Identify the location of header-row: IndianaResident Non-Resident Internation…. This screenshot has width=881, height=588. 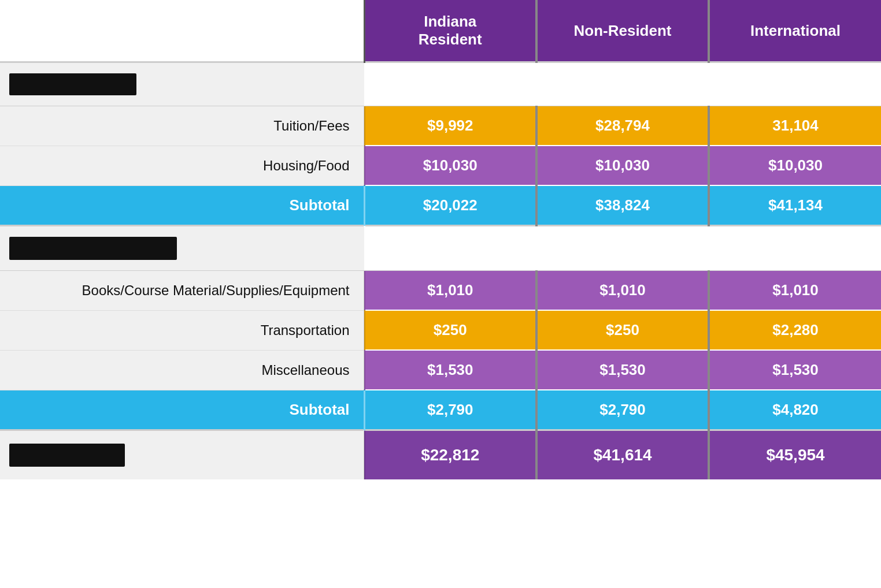
(440, 31).